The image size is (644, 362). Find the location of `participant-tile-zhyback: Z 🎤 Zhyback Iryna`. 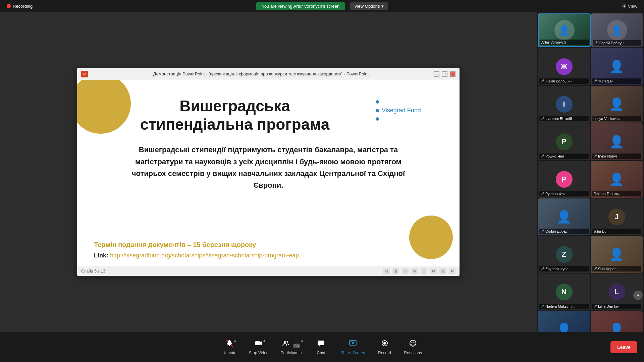

participant-tile-zhyback: Z 🎤 Zhyback Iryna is located at coordinates (564, 254).